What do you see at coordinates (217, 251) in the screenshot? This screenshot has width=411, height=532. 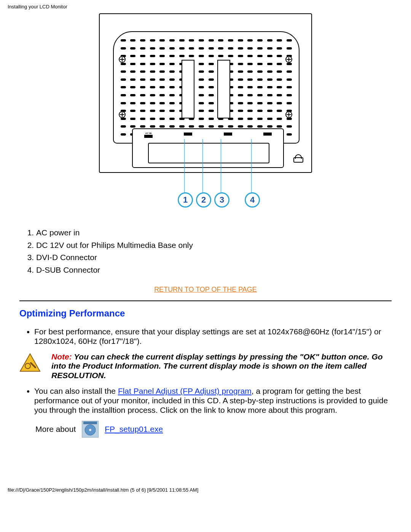 I see `connector-legend: AC power in DC 12V out for Philips Multi…` at bounding box center [217, 251].